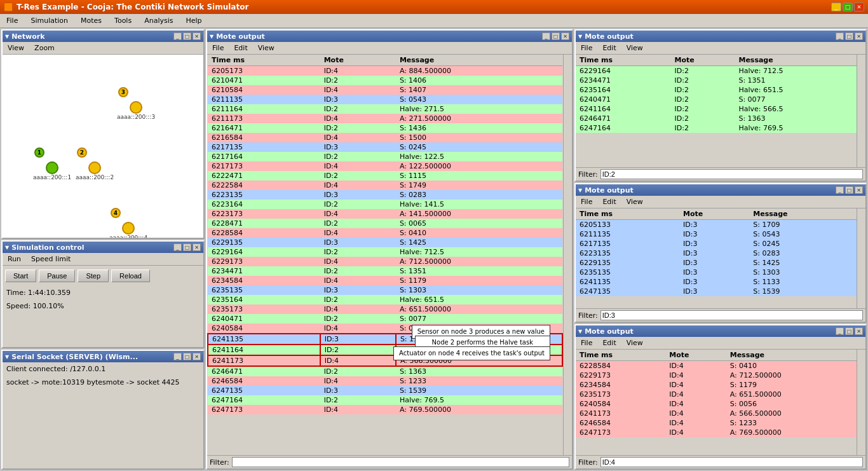 The image size is (868, 471). What do you see at coordinates (803, 272) in the screenshot?
I see `cell-message: S: 1303` at bounding box center [803, 272].